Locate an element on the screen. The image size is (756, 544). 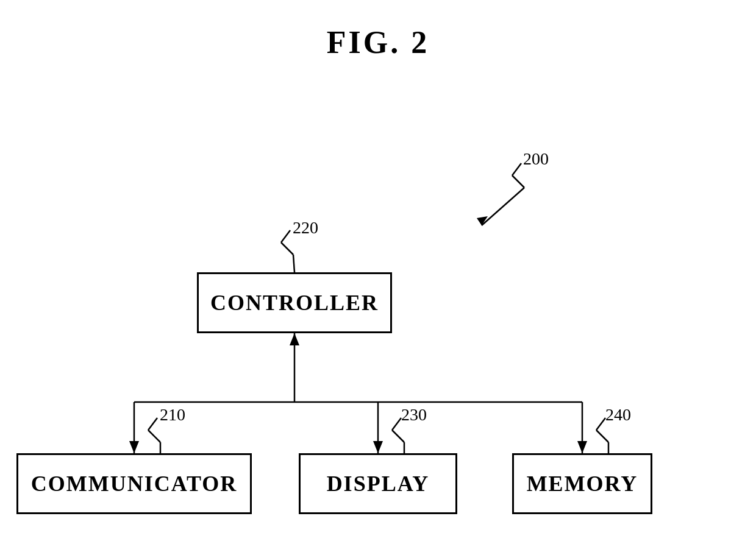
display-box: DISPLAY is located at coordinates (378, 484).